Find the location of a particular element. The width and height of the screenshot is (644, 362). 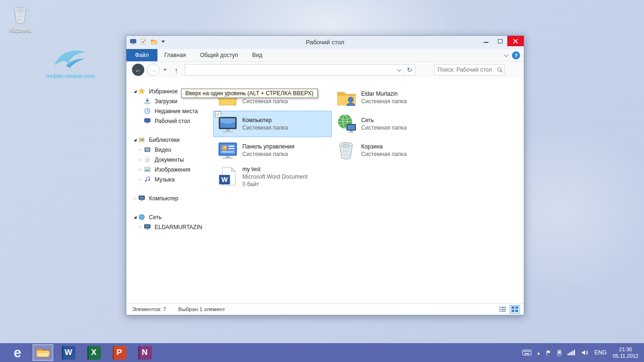

refresh-button: ↻ is located at coordinates (409, 70).